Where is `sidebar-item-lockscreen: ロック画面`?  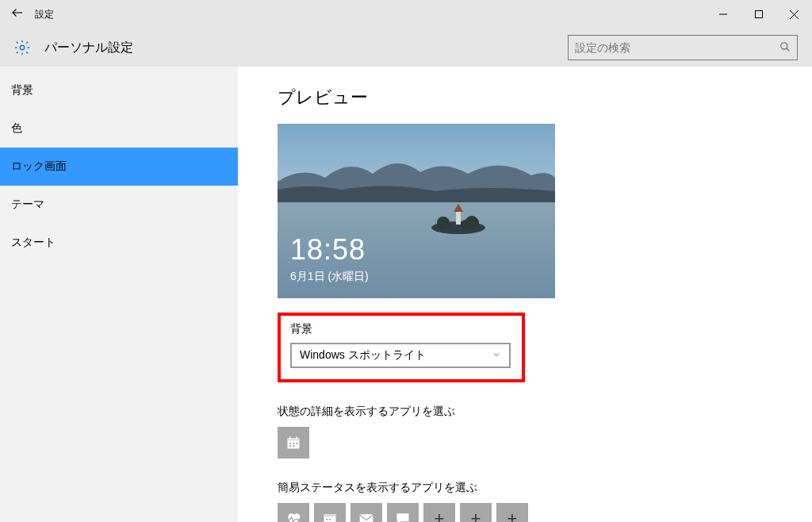
sidebar-item-lockscreen: ロック画面 is located at coordinates (119, 167).